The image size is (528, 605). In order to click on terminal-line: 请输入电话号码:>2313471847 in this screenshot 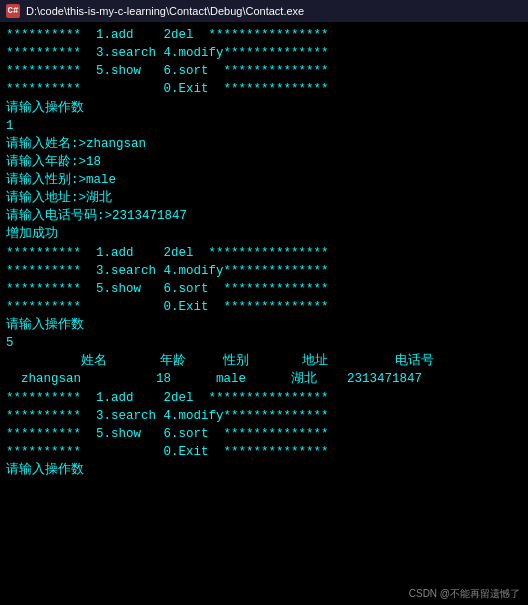, I will do `click(264, 216)`.